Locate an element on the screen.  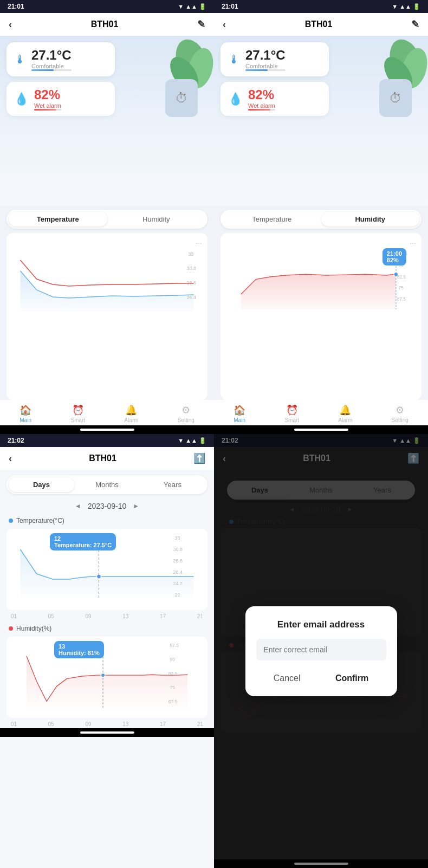
temp-tooltip-value-3: 27.5°C is located at coordinates (103, 545).